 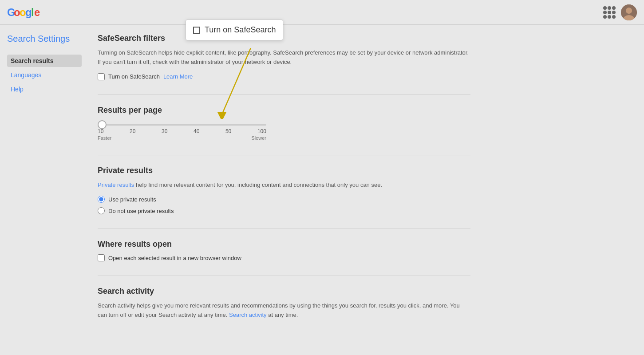 What do you see at coordinates (284, 250) in the screenshot?
I see `where-results-section: Where results open Open each selected re…` at bounding box center [284, 250].